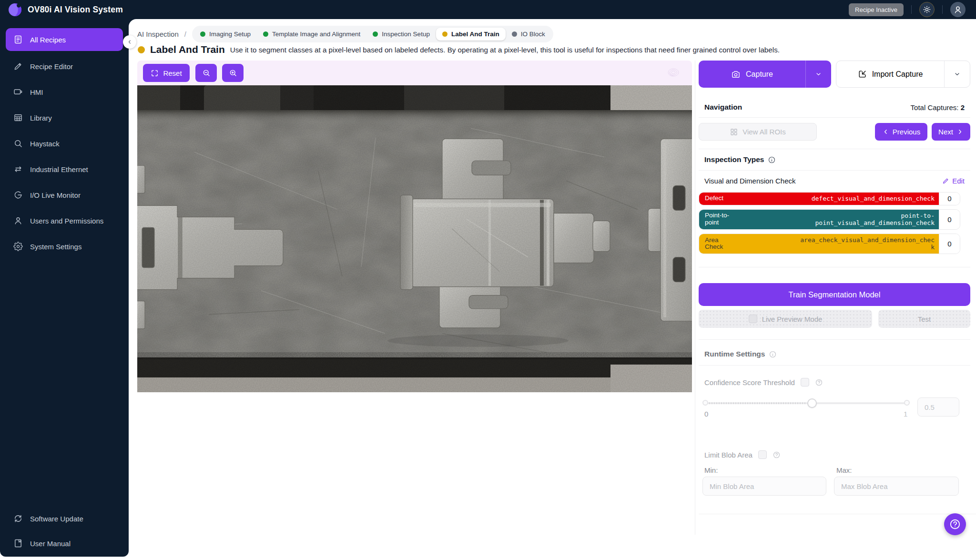 The image size is (976, 560). What do you see at coordinates (723, 107) in the screenshot?
I see `navigation-title: Navigation` at bounding box center [723, 107].